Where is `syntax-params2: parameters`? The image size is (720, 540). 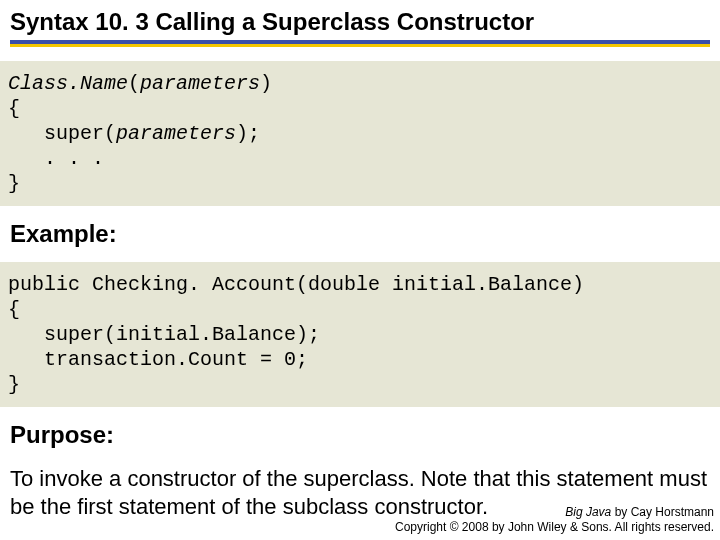
syntax-params2: parameters is located at coordinates (176, 134).